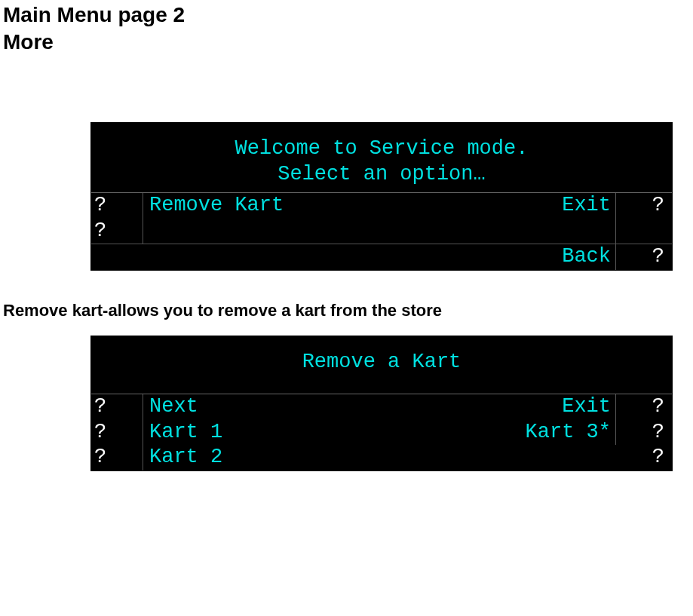 This screenshot has height=616, width=693. What do you see at coordinates (540, 257) in the screenshot?
I see `panel1-row2-right: Back` at bounding box center [540, 257].